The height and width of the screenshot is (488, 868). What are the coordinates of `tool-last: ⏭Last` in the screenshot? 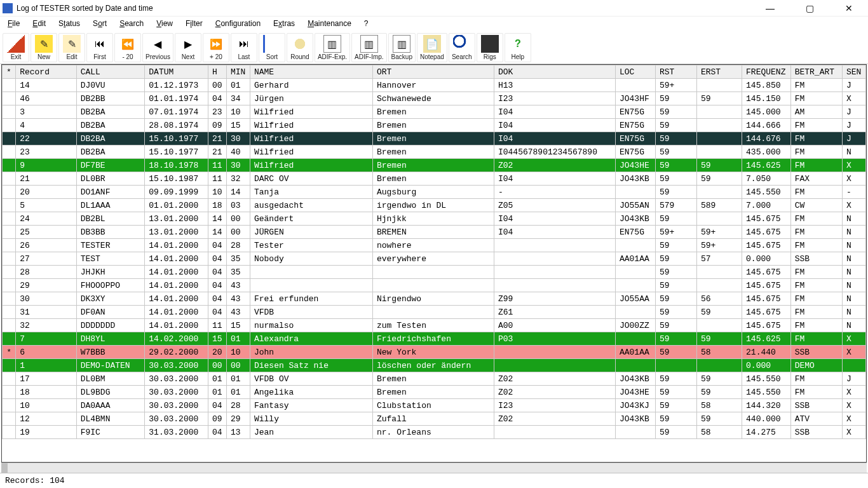 It's located at (244, 48).